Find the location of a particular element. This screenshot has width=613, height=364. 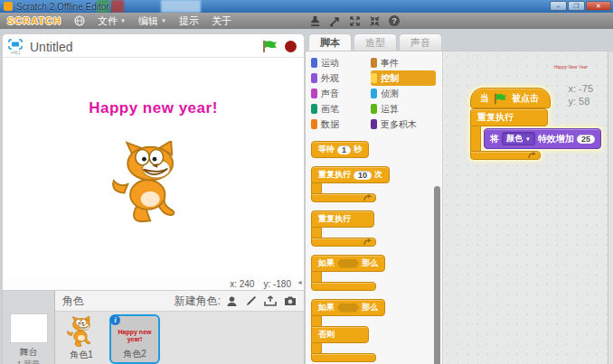

titlebar: Scratch 2 Offline Editor – ❐ ✕ is located at coordinates (306, 6).